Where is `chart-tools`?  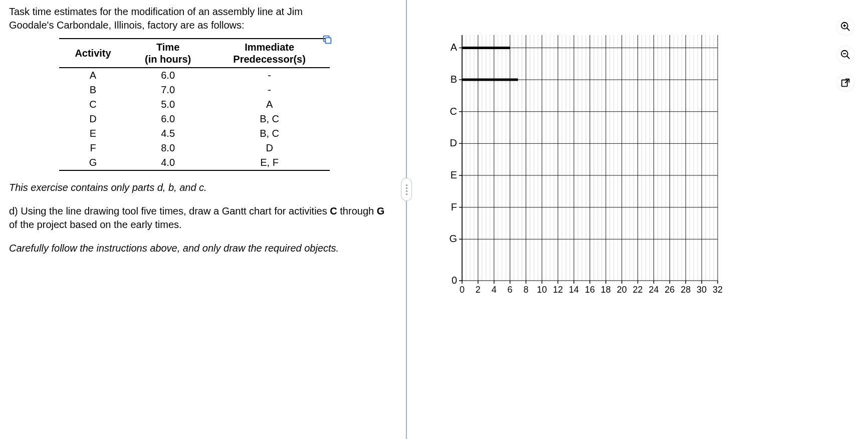 chart-tools is located at coordinates (845, 55).